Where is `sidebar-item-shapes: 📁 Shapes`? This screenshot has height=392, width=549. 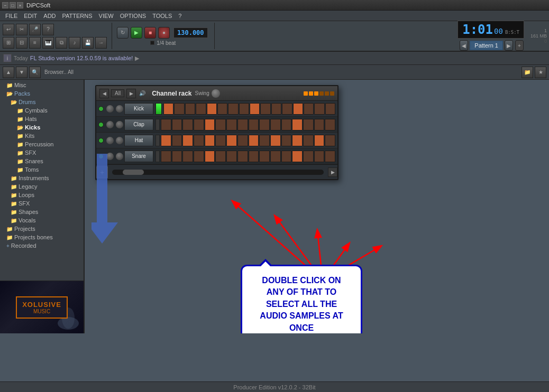 sidebar-item-shapes: 📁 Shapes is located at coordinates (42, 212).